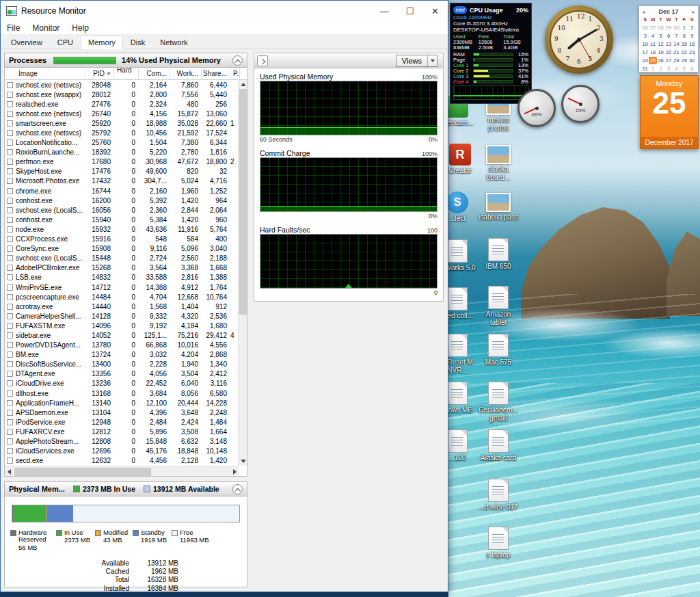  Describe the element at coordinates (126, 74) in the screenshot. I see `column-header-hard: Hard ...` at that location.